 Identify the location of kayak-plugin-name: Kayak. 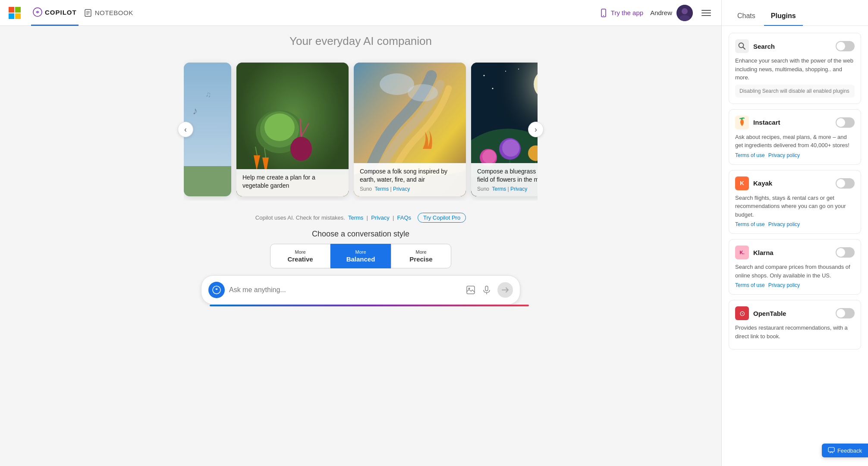
(763, 183).